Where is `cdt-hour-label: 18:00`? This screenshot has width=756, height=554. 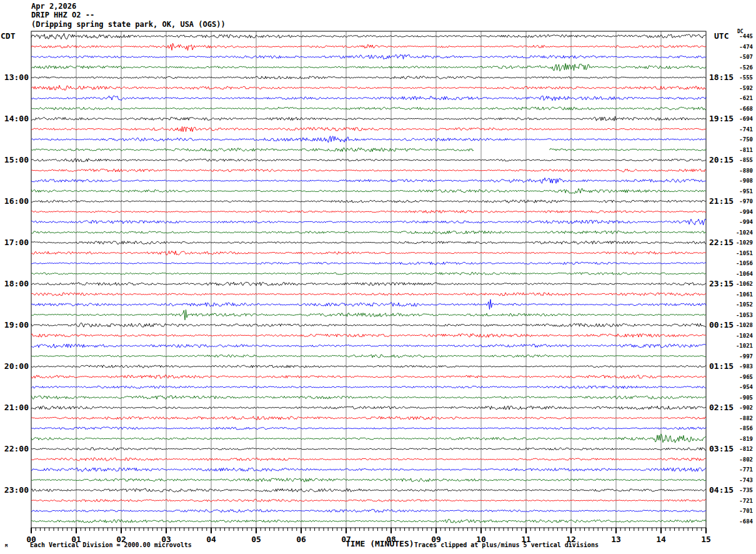 cdt-hour-label: 18:00 is located at coordinates (14, 284).